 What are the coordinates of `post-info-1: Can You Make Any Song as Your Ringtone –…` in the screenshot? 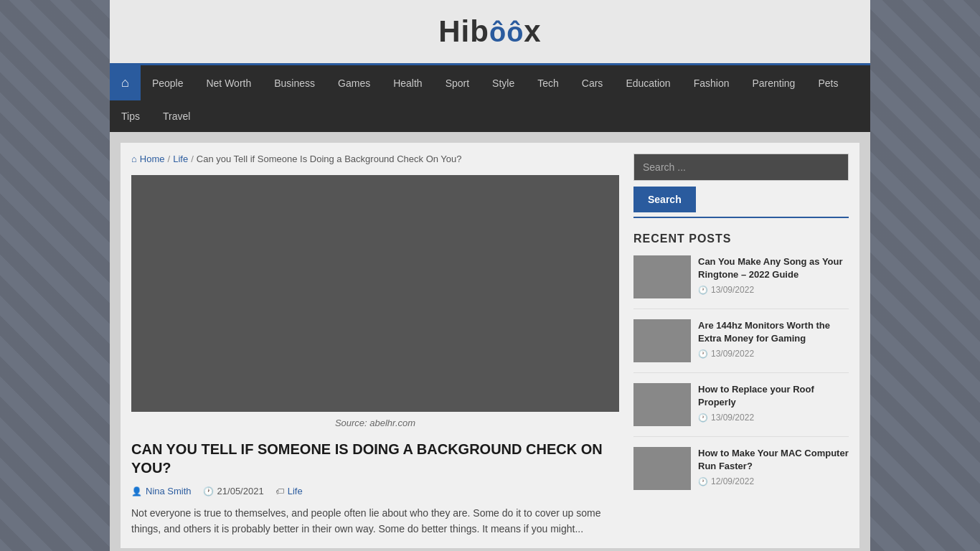 It's located at (773, 277).